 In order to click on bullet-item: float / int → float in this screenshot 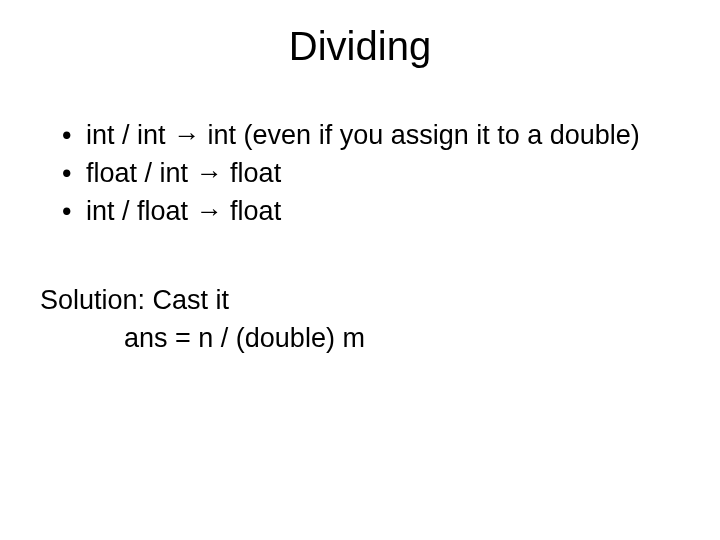, I will do `click(371, 174)`.